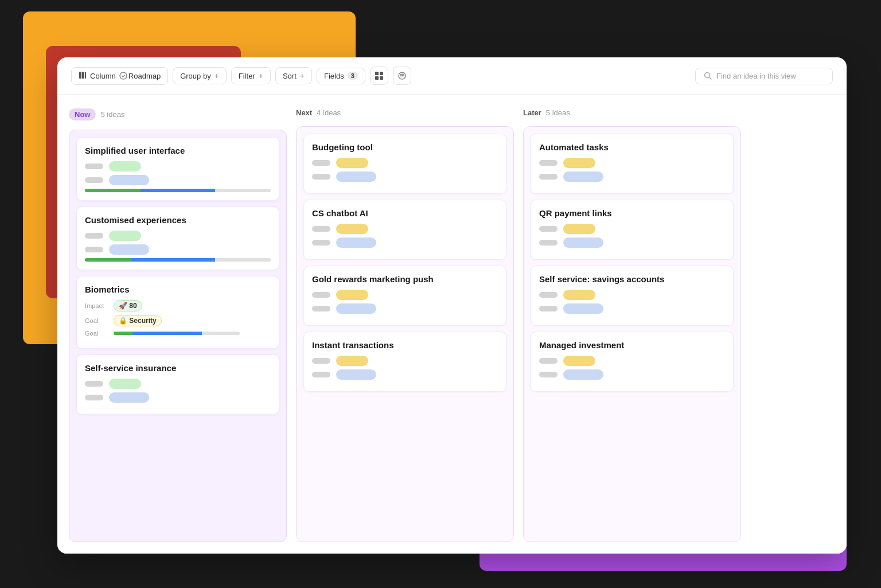 The width and height of the screenshot is (881, 588). What do you see at coordinates (178, 150) in the screenshot?
I see `card-title: Simplified user interface` at bounding box center [178, 150].